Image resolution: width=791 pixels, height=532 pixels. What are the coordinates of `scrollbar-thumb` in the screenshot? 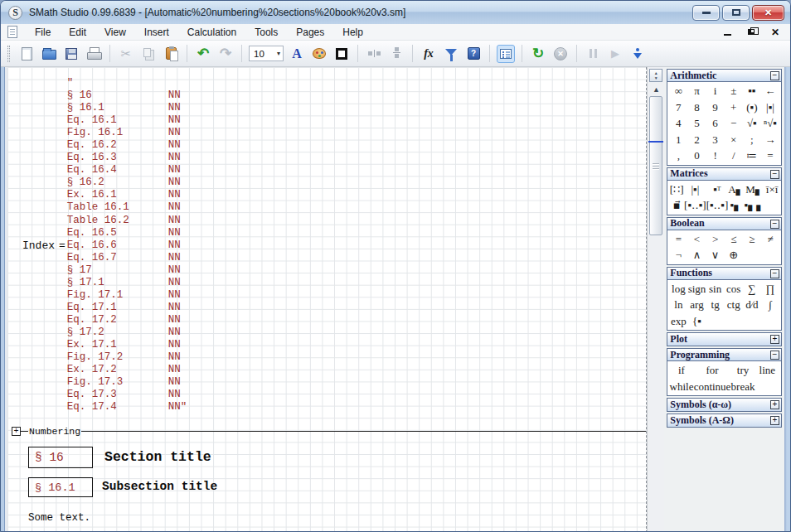 It's located at (656, 166).